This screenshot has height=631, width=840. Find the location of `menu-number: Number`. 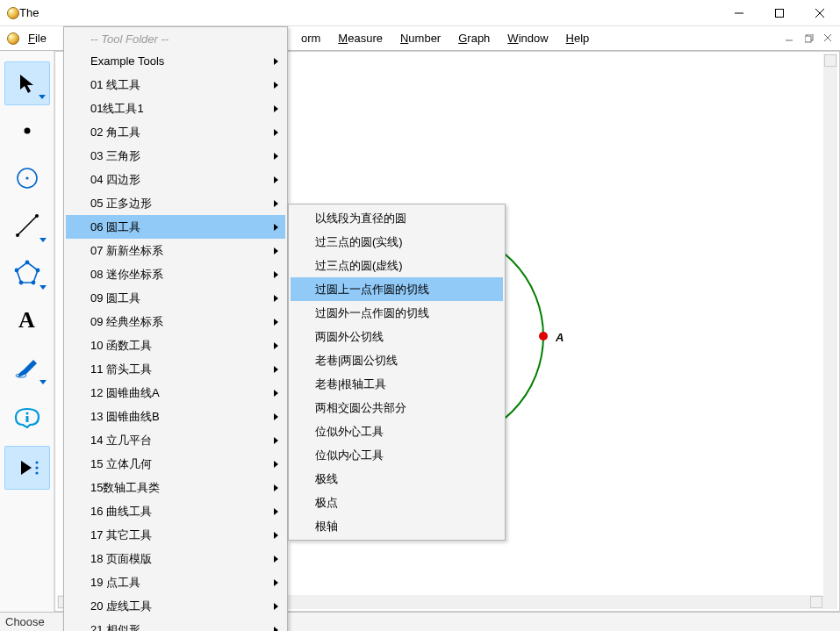

menu-number: Number is located at coordinates (420, 39).